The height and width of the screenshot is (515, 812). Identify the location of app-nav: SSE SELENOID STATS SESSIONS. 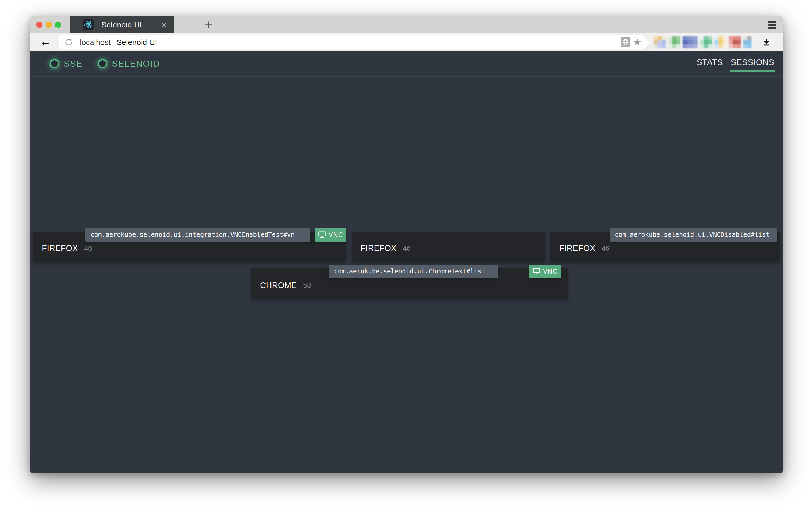
(406, 64).